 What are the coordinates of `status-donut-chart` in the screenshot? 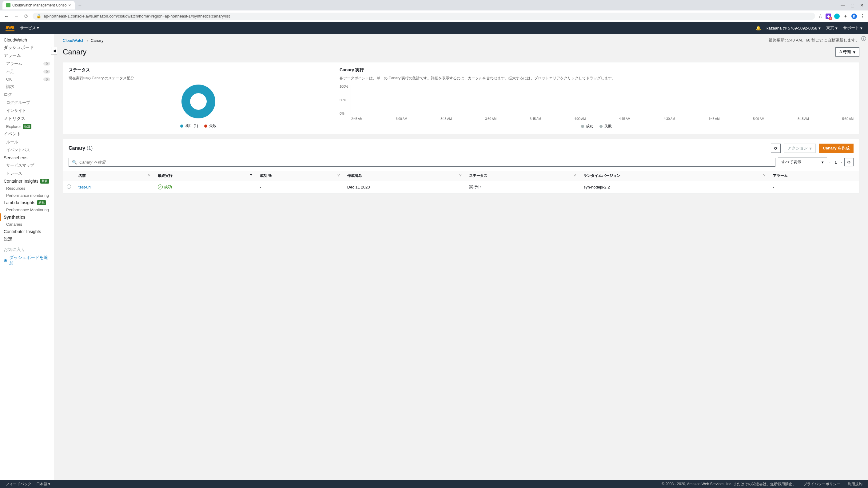 It's located at (198, 102).